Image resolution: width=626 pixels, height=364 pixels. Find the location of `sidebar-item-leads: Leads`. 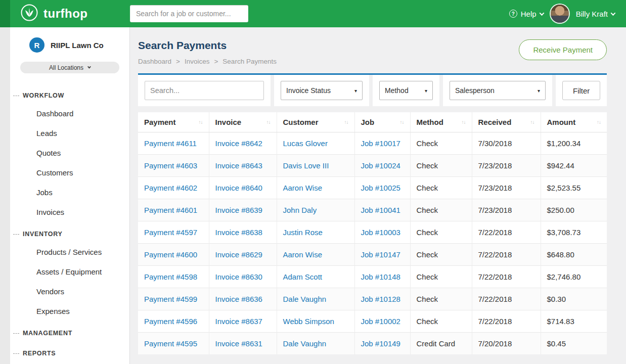

sidebar-item-leads: Leads is located at coordinates (70, 133).